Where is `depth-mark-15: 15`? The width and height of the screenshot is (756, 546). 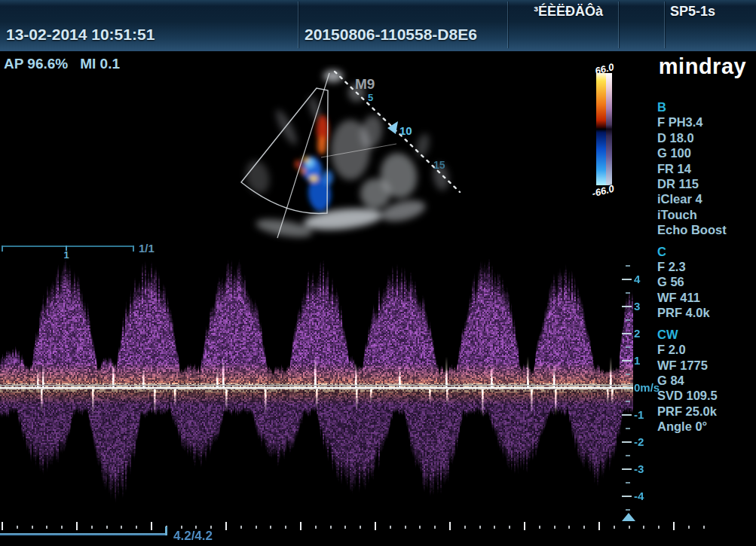
depth-mark-15: 15 is located at coordinates (439, 165).